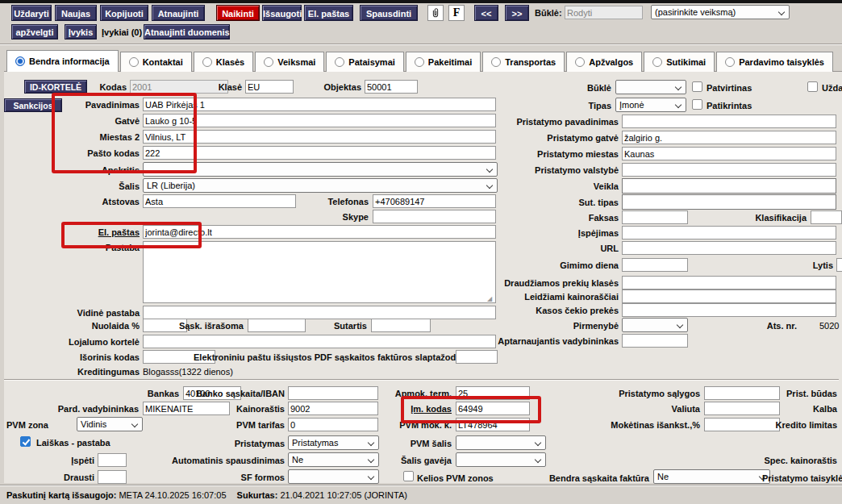 The width and height of the screenshot is (842, 504). I want to click on pvm-mok-k-input, so click(493, 424).